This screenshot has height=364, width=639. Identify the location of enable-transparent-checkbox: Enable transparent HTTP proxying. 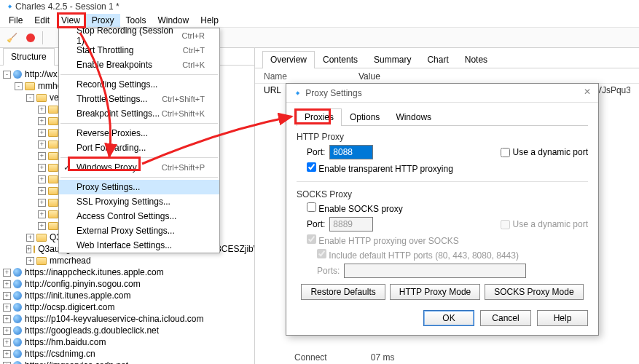
(380, 168).